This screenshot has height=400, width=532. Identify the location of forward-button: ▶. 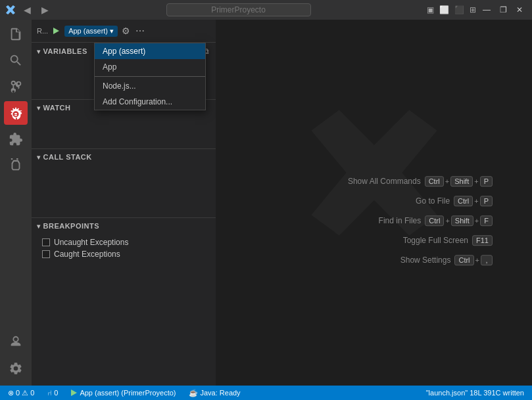
(45, 10).